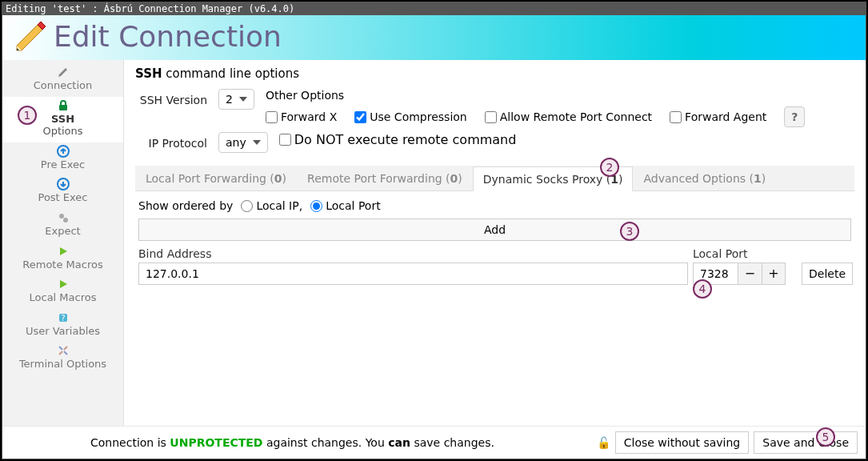 The height and width of the screenshot is (461, 868). Describe the element at coordinates (827, 274) in the screenshot. I see `delete-button: Delete` at that location.